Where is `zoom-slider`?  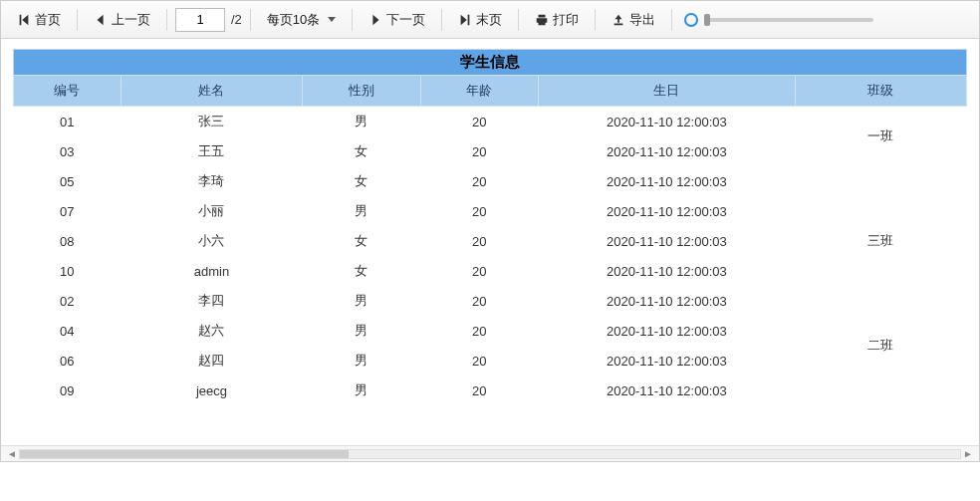
zoom-slider is located at coordinates (779, 20).